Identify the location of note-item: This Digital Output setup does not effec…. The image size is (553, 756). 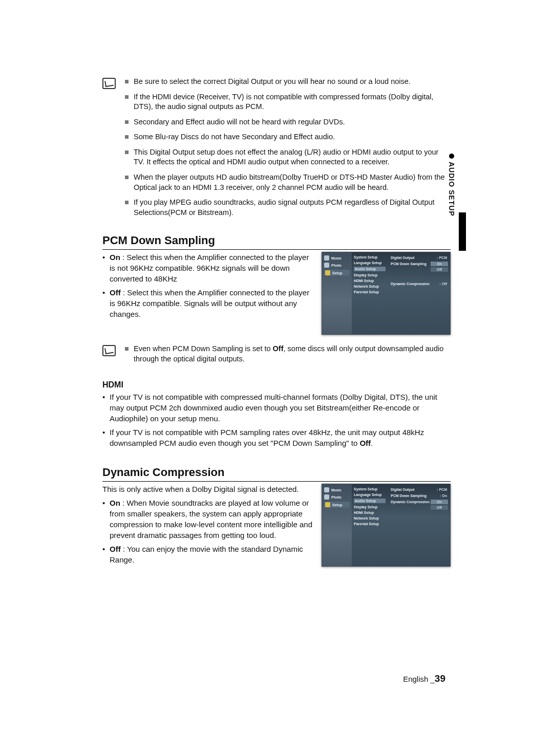
(292, 158).